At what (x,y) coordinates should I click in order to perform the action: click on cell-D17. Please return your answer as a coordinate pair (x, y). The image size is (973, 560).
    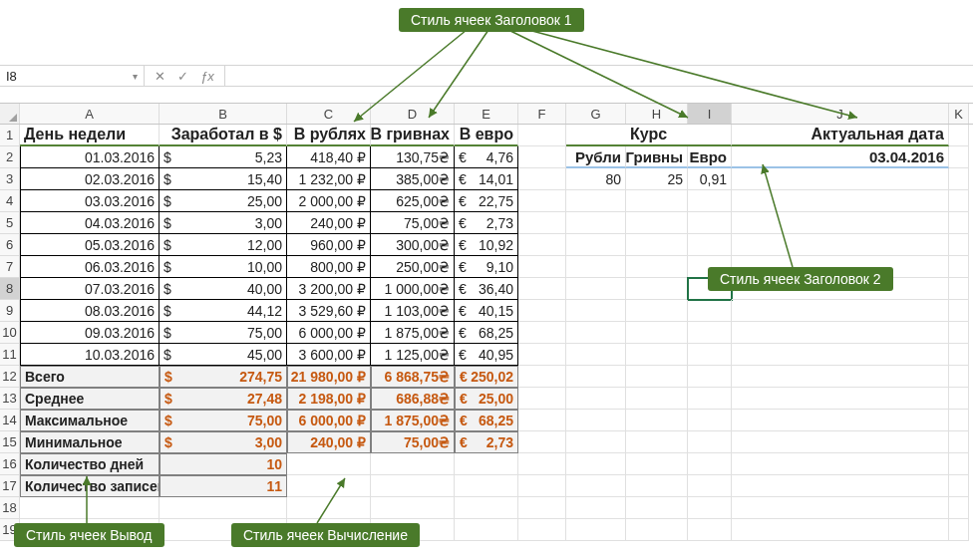
    Looking at the image, I should click on (413, 486).